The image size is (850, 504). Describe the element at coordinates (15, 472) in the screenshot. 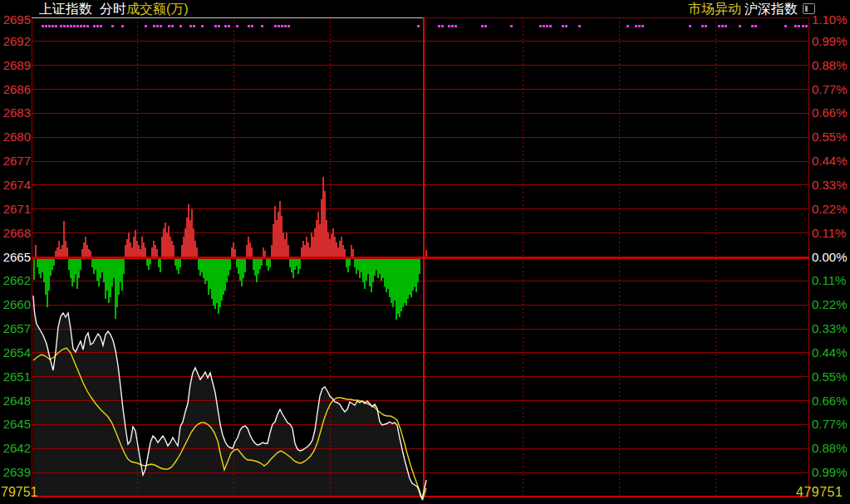

I see `left-axis-label: 2639` at that location.